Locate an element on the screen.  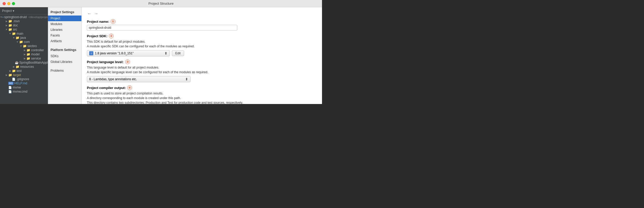
back-button: ← is located at coordinates (89, 14).